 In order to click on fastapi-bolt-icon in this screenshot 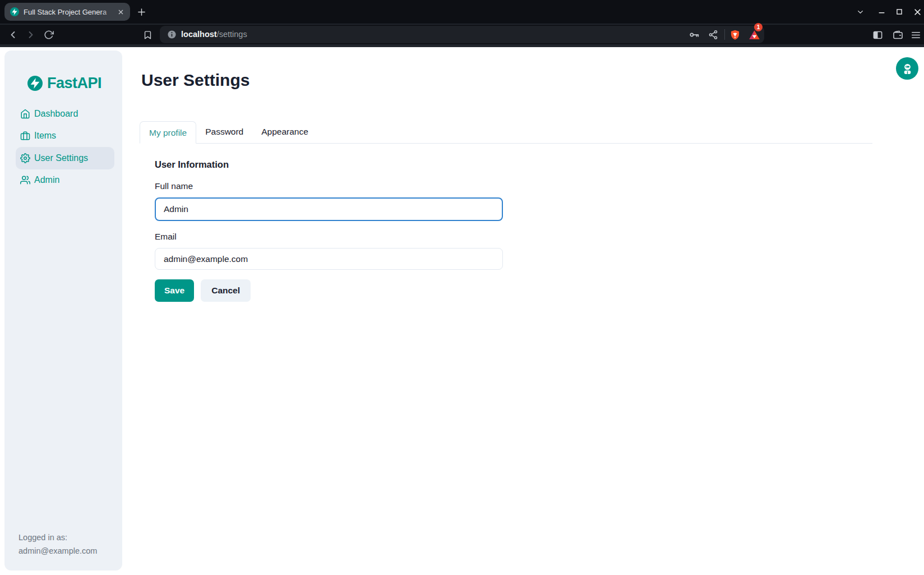, I will do `click(35, 83)`.